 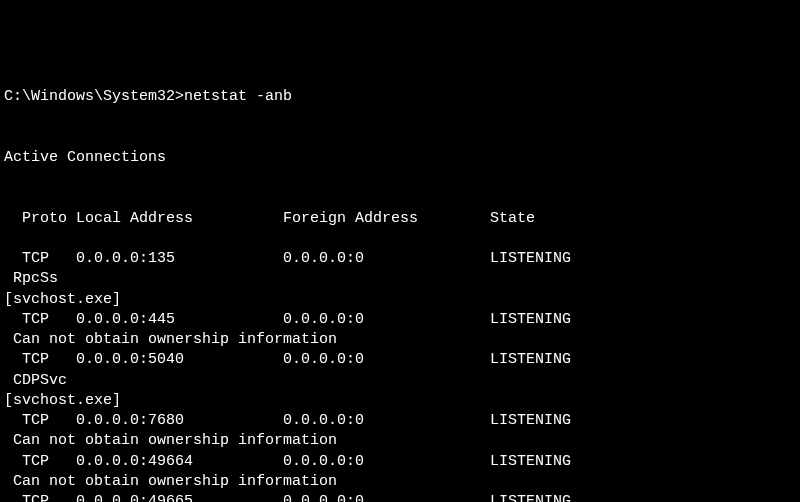 What do you see at coordinates (180, 219) in the screenshot?
I see `header-local: Local Address` at bounding box center [180, 219].